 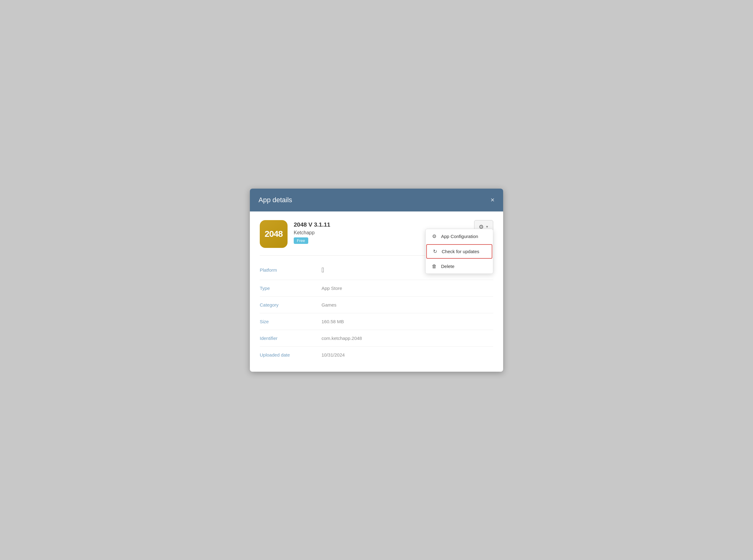 What do you see at coordinates (312, 232) in the screenshot?
I see `app-text: 2048 V 3.1.11 Ketchapp Free` at bounding box center [312, 232].